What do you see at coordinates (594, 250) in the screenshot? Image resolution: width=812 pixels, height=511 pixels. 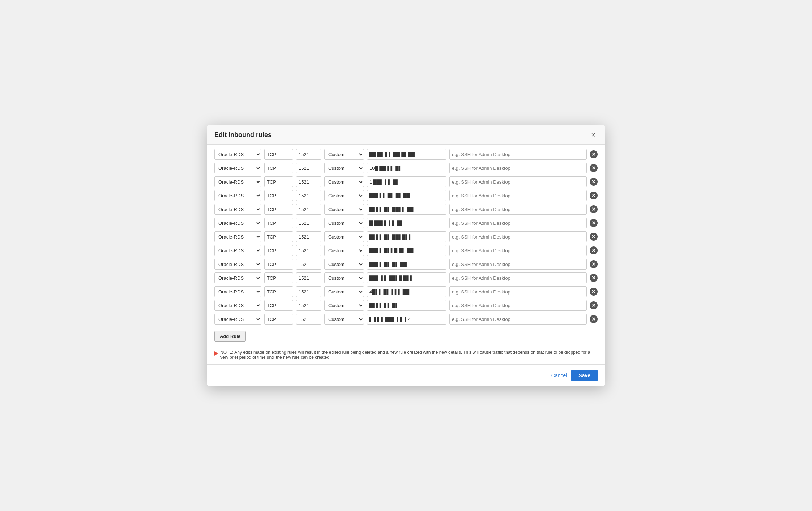 I see `remove-rule-button-7: ✕` at bounding box center [594, 250].